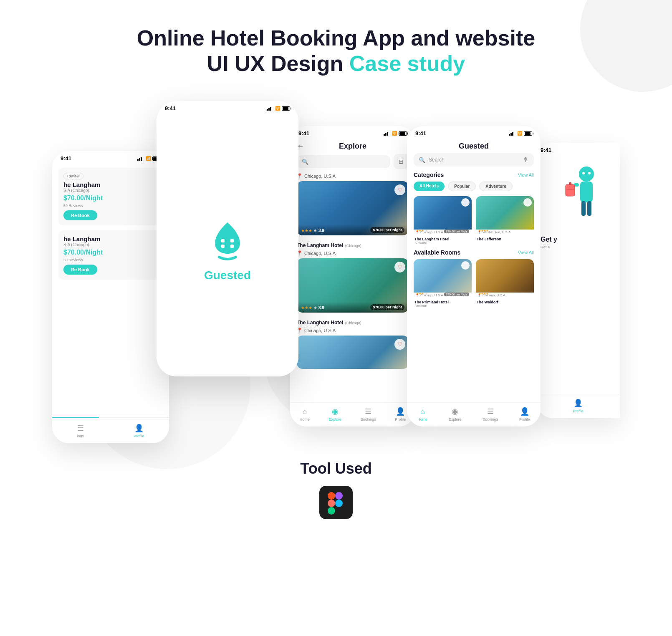 This screenshot has width=672, height=636. What do you see at coordinates (353, 164) in the screenshot?
I see `search-filter-row: 🔍 ⊟` at bounding box center [353, 164].